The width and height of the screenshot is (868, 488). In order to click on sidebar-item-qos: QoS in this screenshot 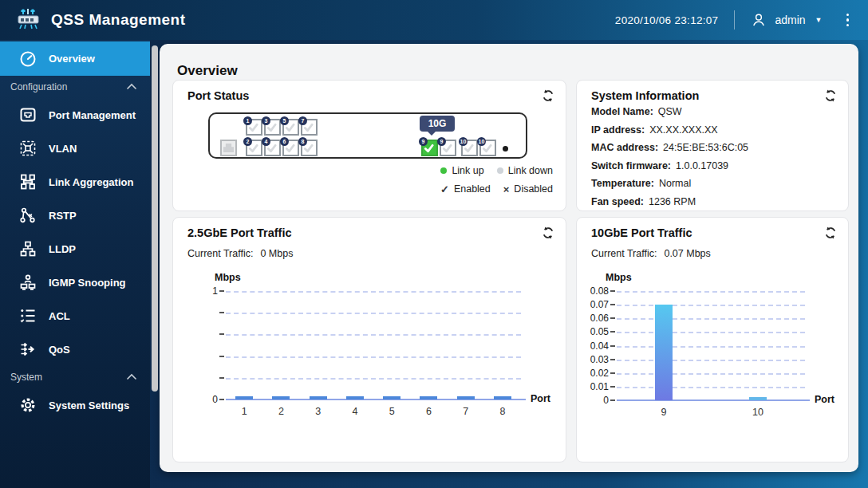, I will do `click(75, 349)`.